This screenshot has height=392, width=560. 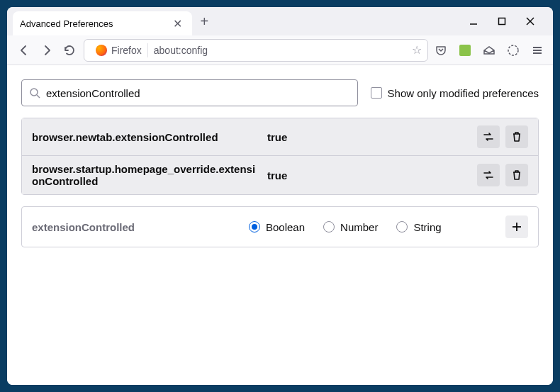 What do you see at coordinates (489, 50) in the screenshot?
I see `toolbar-icons` at bounding box center [489, 50].